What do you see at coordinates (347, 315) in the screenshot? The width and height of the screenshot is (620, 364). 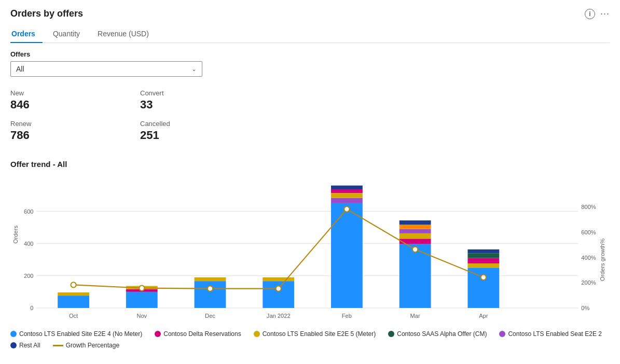 I see `svg-text: Feb` at bounding box center [347, 315].